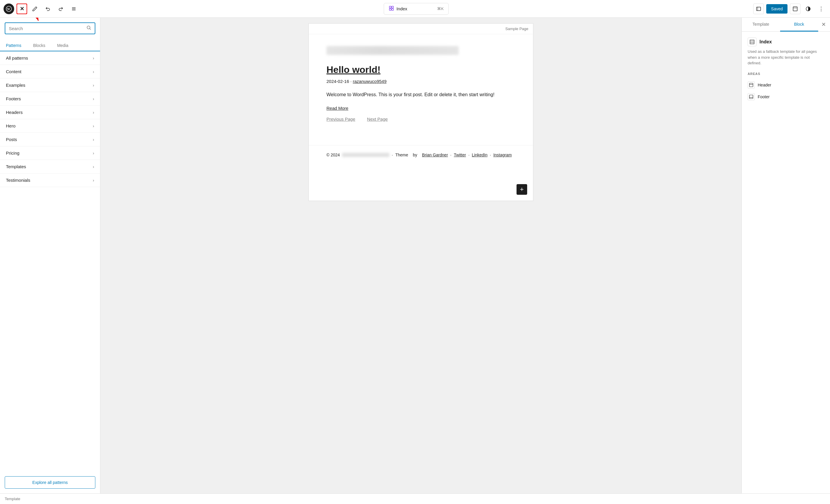 The width and height of the screenshot is (830, 504). What do you see at coordinates (50, 256) in the screenshot?
I see `left-sidebar: Patterns Blocks Media All patterns › Con…` at bounding box center [50, 256].